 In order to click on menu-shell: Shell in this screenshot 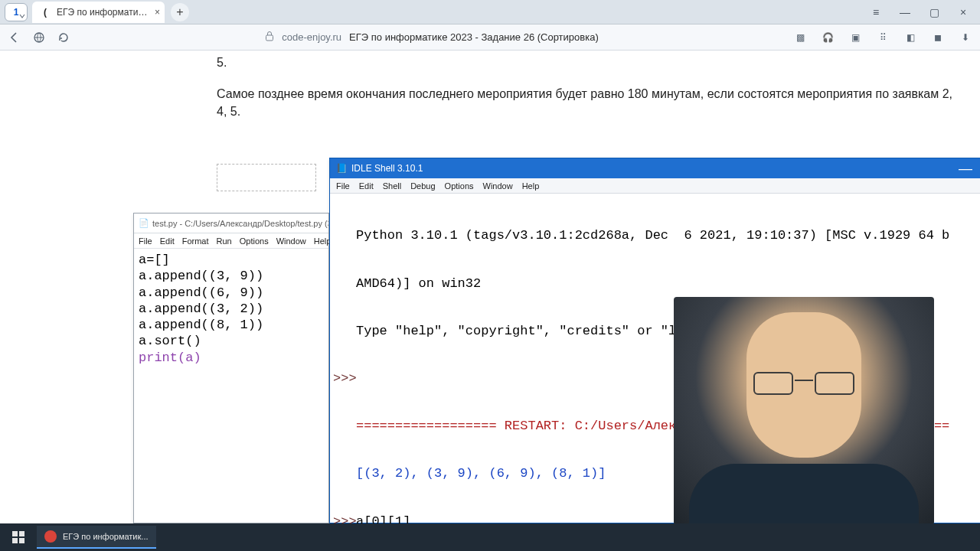, I will do `click(392, 186)`.